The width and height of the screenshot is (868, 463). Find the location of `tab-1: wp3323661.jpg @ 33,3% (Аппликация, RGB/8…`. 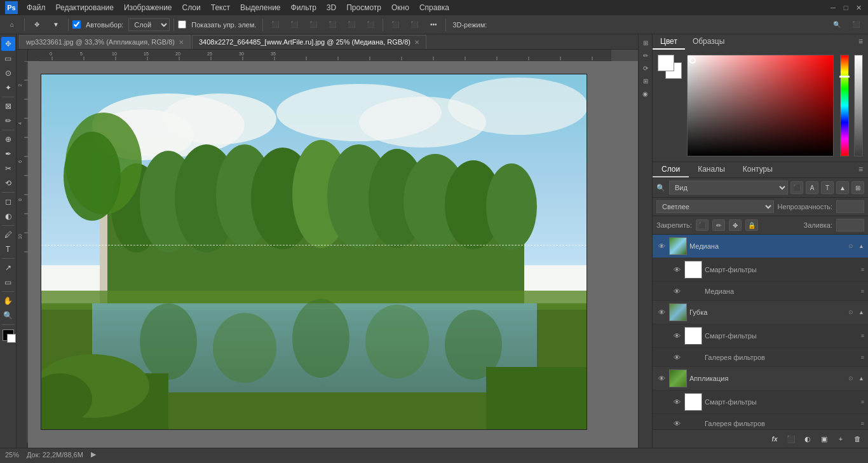

tab-1: wp3323661.jpg @ 33,3% (Аппликация, RGB/8… is located at coordinates (105, 42).